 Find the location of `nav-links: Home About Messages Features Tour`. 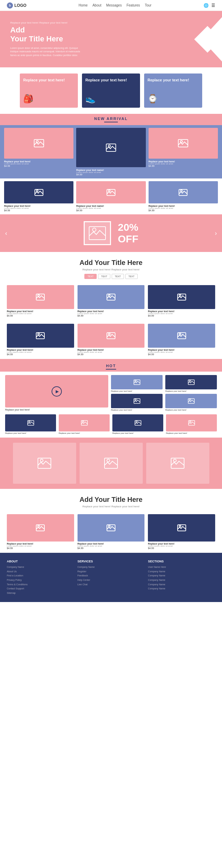

nav-links: Home About Messages Features Tour is located at coordinates (115, 5).